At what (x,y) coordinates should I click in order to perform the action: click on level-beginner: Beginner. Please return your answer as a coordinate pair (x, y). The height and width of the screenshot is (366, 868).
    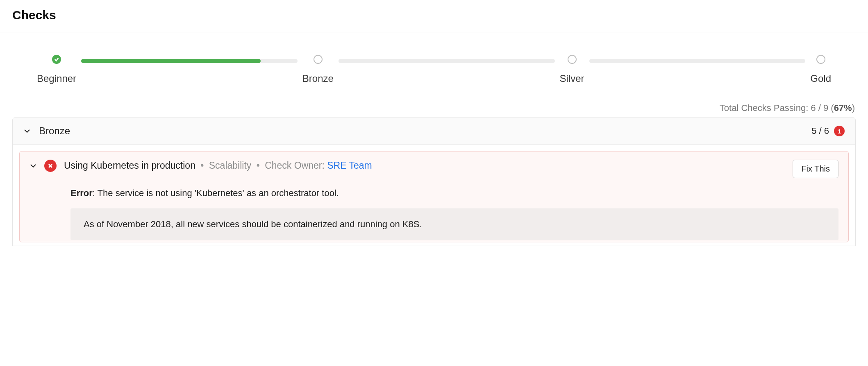
    Looking at the image, I should click on (57, 70).